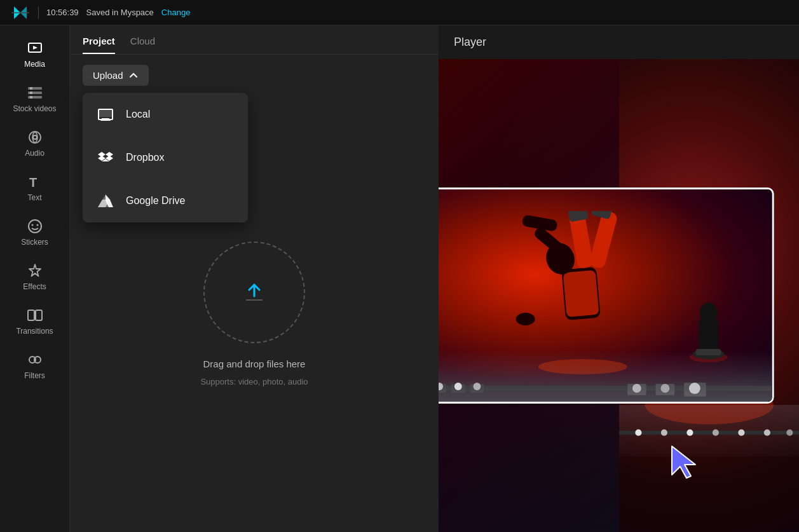 The width and height of the screenshot is (799, 532). What do you see at coordinates (106, 114) in the screenshot?
I see `local-icon` at bounding box center [106, 114].